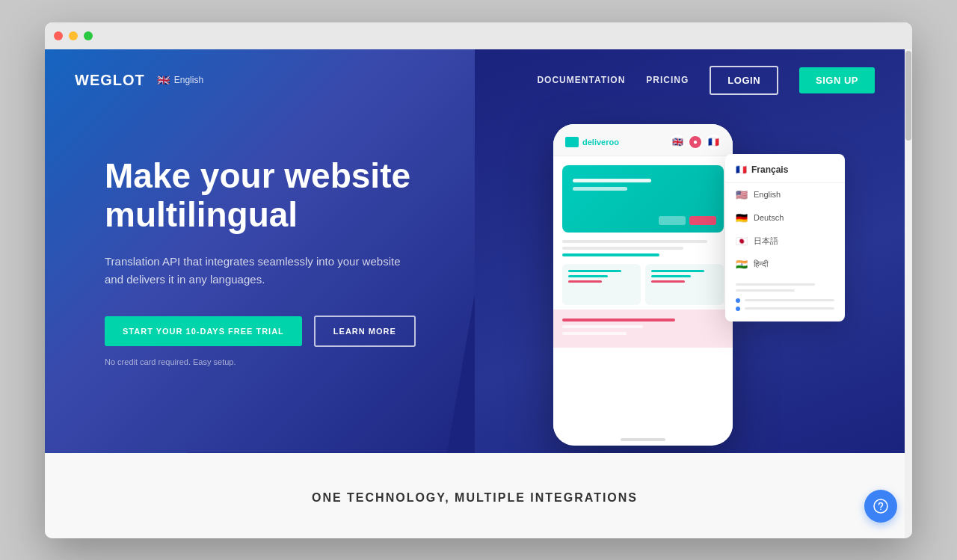 This screenshot has height=560, width=957. I want to click on phone-hero-lines, so click(633, 187).